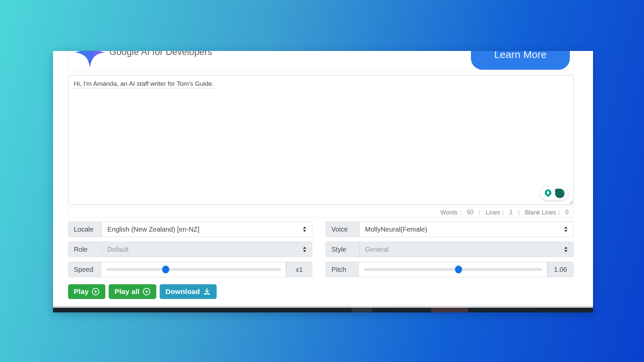 This screenshot has height=362, width=644. Describe the element at coordinates (496, 213) in the screenshot. I see `lines-label: Lines：` at that location.